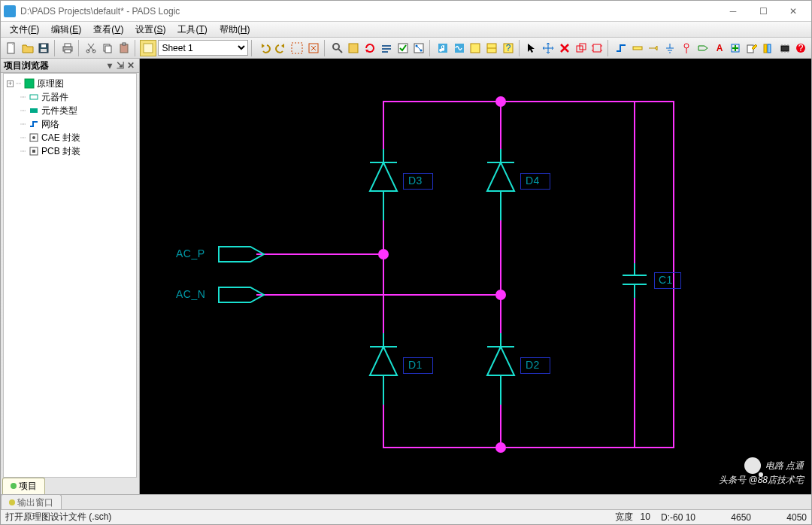 Image resolution: width=812 pixels, height=525 pixels. Describe the element at coordinates (44, 48) in the screenshot. I see `save-icon` at that location.